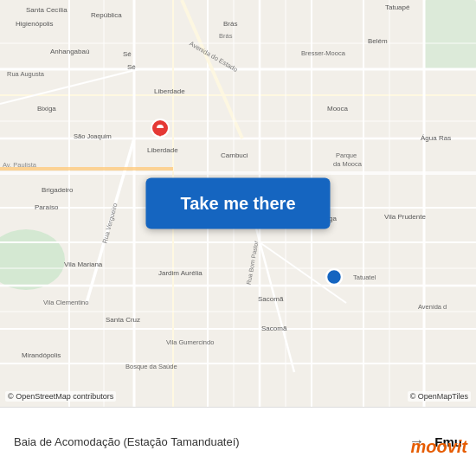 The height and width of the screenshot is (476, 476). What do you see at coordinates (235, 156) in the screenshot?
I see `svg-text: Cambuci` at bounding box center [235, 156].